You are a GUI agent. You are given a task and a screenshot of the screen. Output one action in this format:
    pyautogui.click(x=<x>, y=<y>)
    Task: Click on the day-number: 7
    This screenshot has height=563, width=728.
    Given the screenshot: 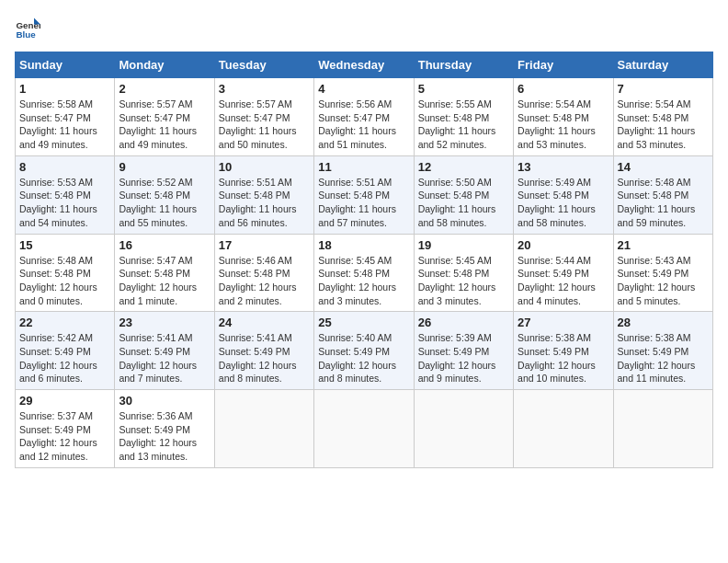 What is the action you would take?
    pyautogui.click(x=664, y=88)
    